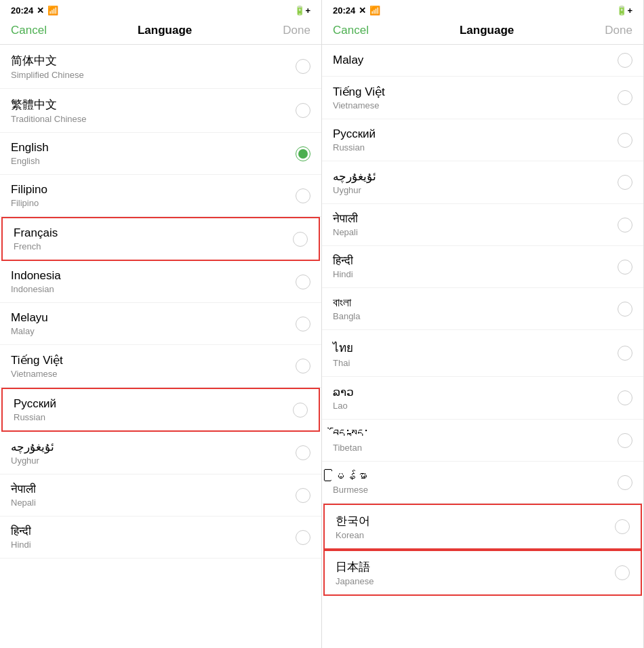 This screenshot has height=648, width=644. Describe the element at coordinates (161, 196) in the screenshot. I see `language-item: FilipinoFilipino` at that location.